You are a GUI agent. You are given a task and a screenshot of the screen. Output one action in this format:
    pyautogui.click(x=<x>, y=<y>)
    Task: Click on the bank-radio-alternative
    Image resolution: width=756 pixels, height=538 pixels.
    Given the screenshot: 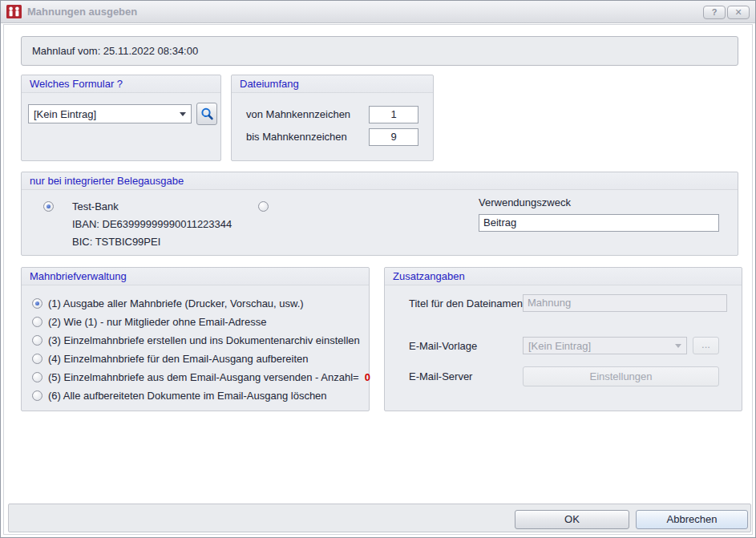 What is the action you would take?
    pyautogui.click(x=263, y=207)
    